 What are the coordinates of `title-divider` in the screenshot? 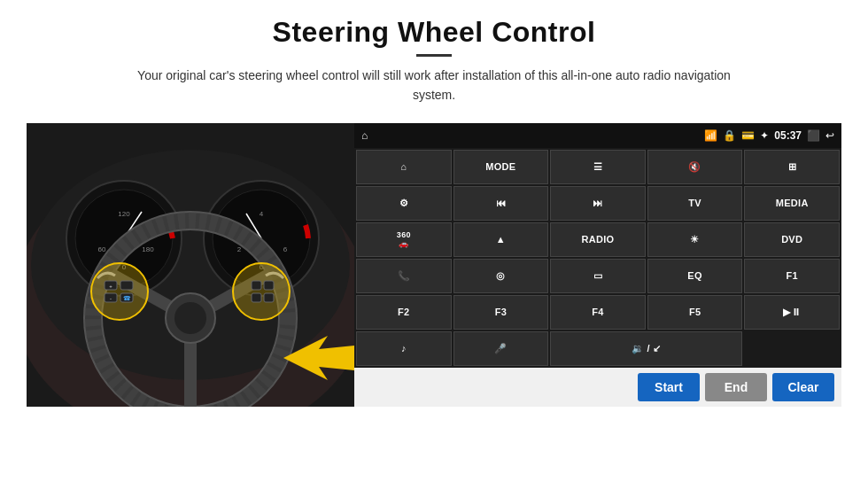 It's located at (434, 55).